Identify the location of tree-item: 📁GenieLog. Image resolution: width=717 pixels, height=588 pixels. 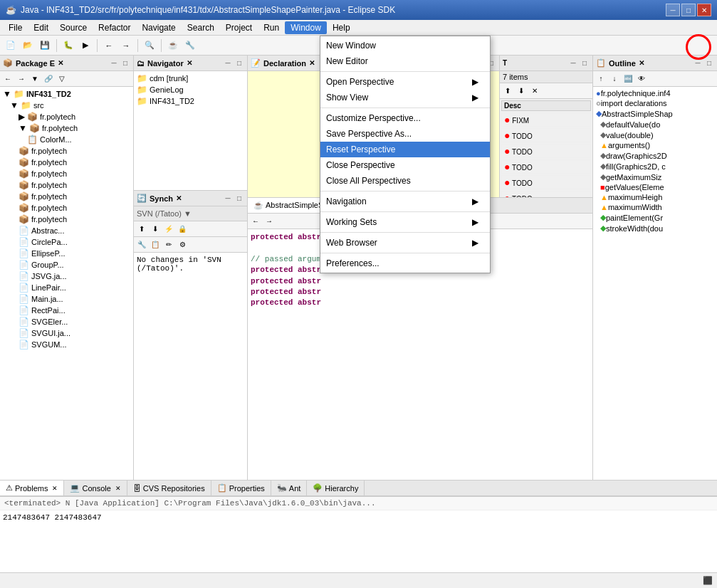
(191, 90).